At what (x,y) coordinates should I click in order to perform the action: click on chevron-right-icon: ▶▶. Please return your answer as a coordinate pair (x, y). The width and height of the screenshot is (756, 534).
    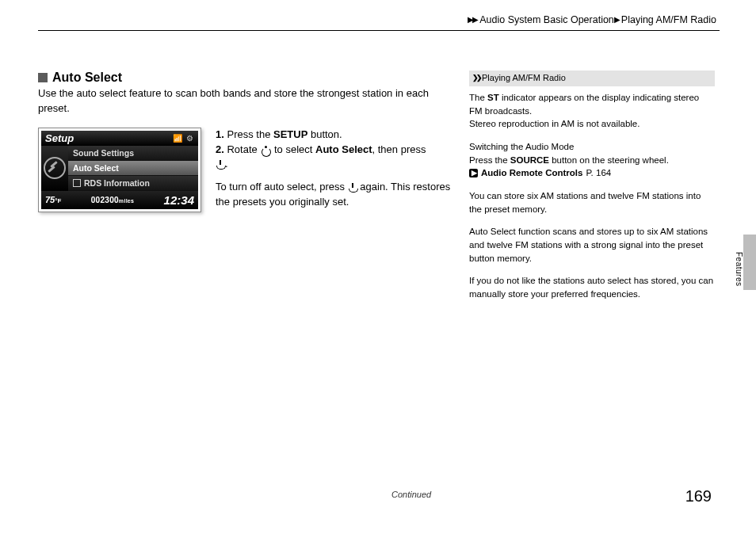
    Looking at the image, I should click on (472, 19).